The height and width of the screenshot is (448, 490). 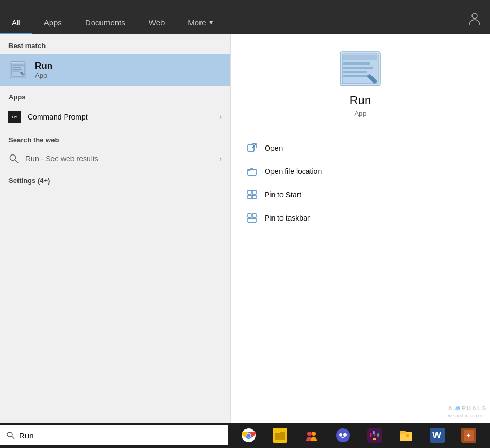 What do you see at coordinates (468, 412) in the screenshot?
I see `watermark: A🧢PUALSwsxdn.com` at bounding box center [468, 412].